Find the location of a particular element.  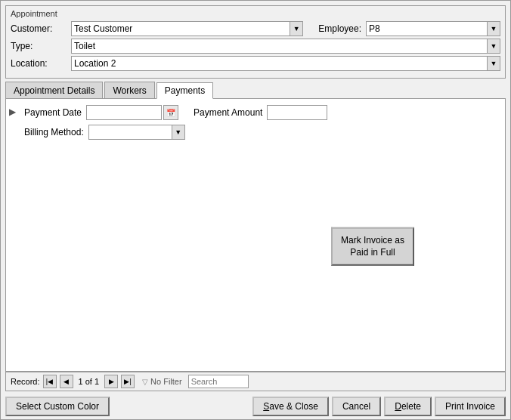

no-filter-label: No Filter is located at coordinates (166, 381).